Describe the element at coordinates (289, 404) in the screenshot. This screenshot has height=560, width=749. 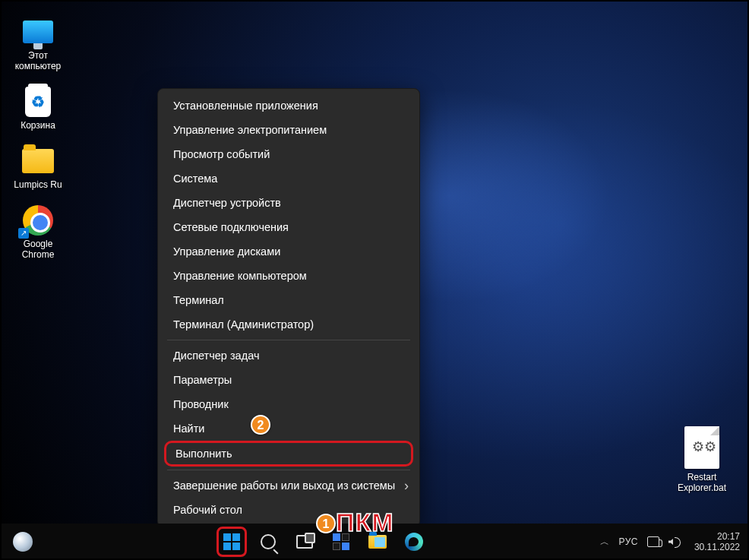
I see `context-menu-item: Проводник` at that location.